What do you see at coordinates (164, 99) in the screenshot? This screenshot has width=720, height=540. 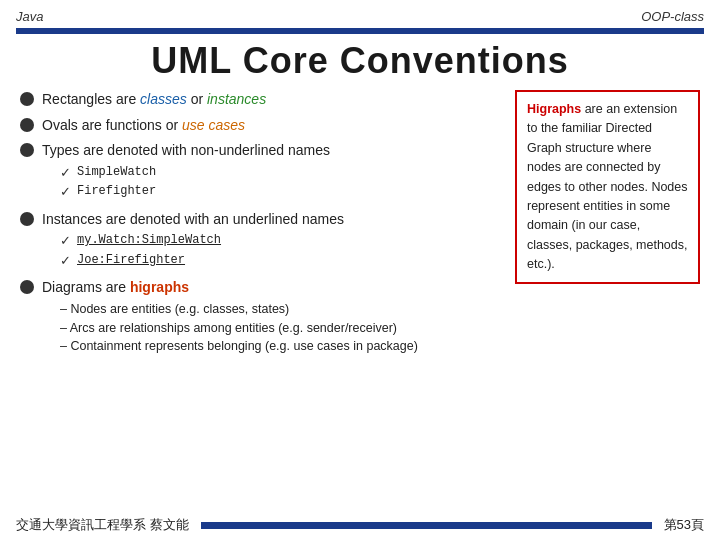 I see `highlight-classes: classes` at bounding box center [164, 99].